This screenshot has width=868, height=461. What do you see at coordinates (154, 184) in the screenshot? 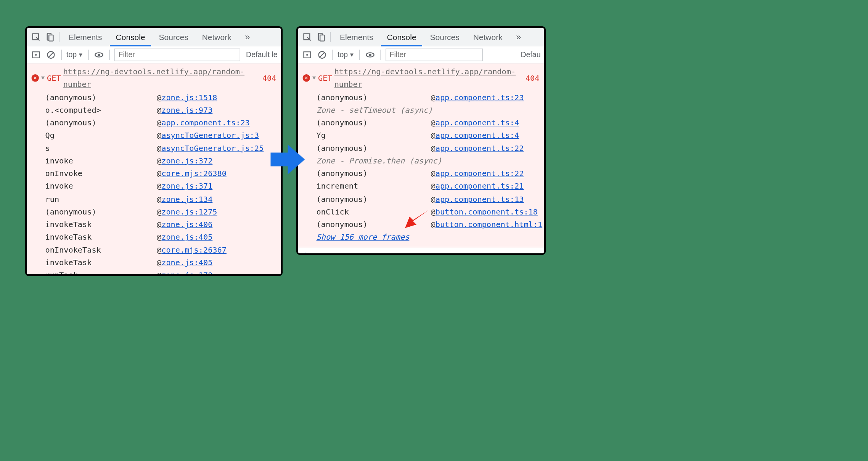
I see `stack-trace: (anonymous)@ zone.js:1518o.<computed>@ z…` at bounding box center [154, 184].